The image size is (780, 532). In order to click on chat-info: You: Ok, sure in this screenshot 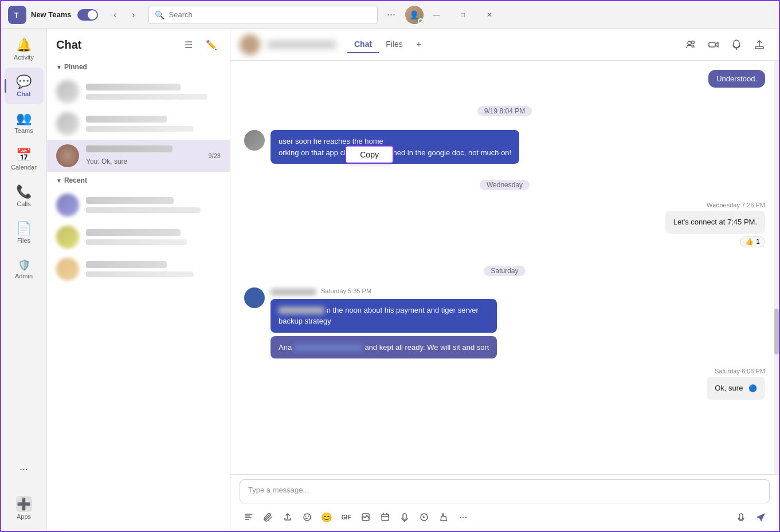, I will do `click(144, 156)`.